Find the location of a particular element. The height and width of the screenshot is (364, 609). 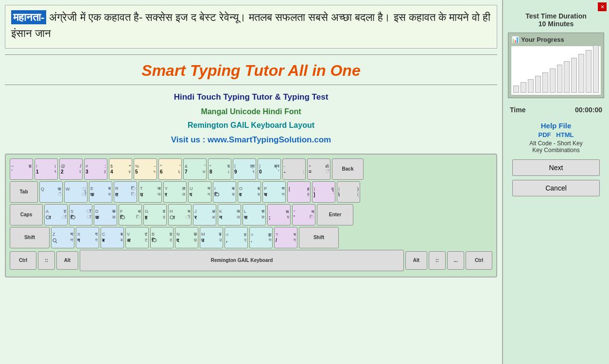

key-d: Dक कक is located at coordinates (105, 215).